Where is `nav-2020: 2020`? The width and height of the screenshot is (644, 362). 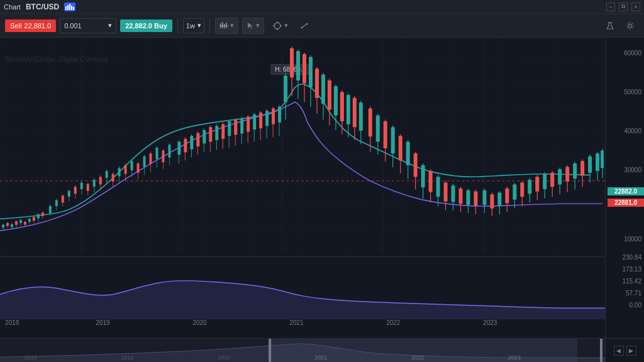
nav-2020: 2020 is located at coordinates (224, 358).